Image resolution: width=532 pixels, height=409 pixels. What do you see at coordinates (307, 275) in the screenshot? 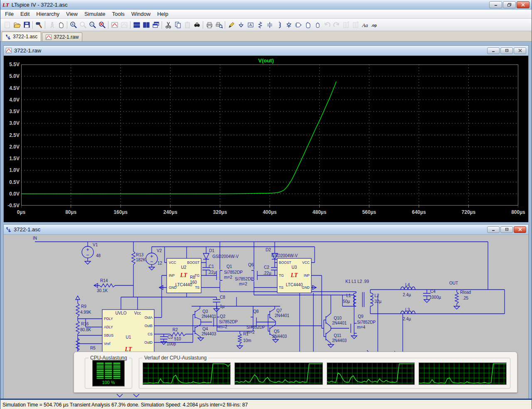
I see `schematic-label: INP` at bounding box center [307, 275].